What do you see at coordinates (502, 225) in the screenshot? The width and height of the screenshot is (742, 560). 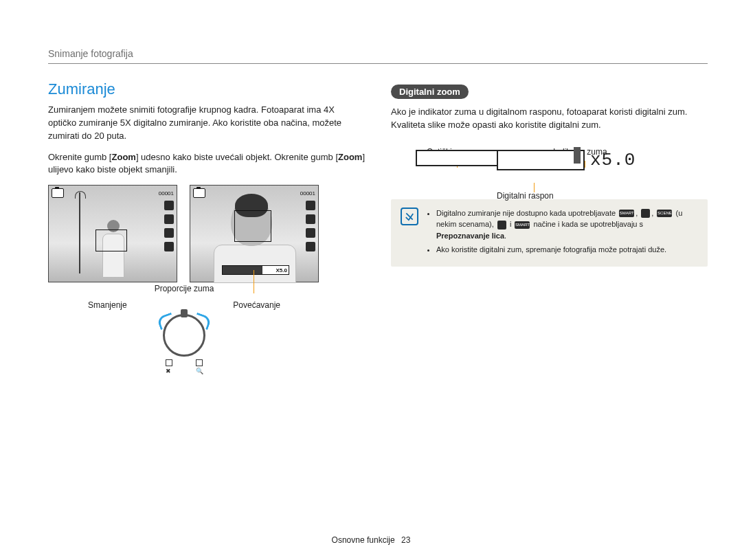 I see `movie-mode-icon` at bounding box center [502, 225].